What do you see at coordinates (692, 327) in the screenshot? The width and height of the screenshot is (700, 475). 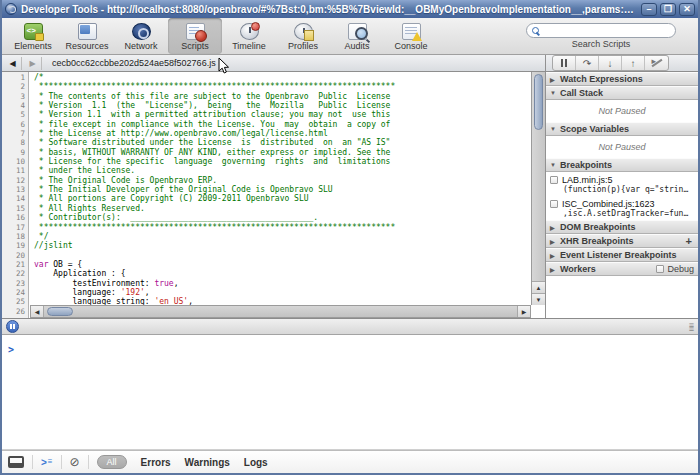 I see `drawer-resize-grip: ≡≡` at bounding box center [692, 327].